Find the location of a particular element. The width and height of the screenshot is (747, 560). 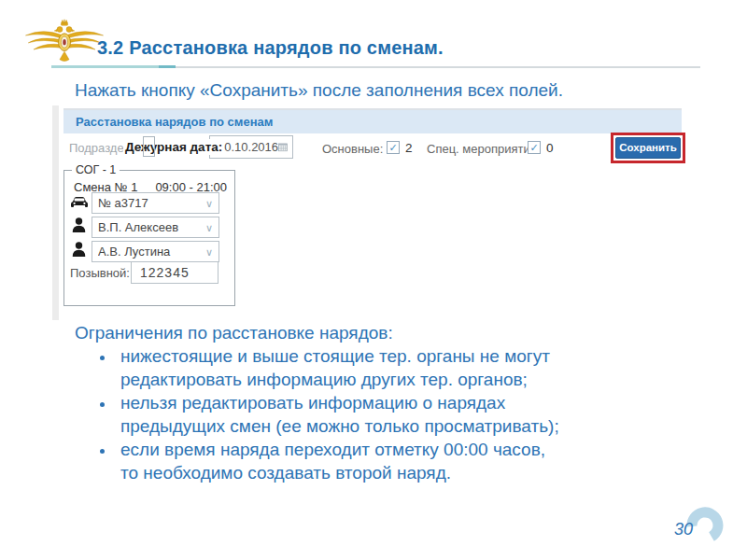

page-title: 3.2 Расстановка нарядов по сменам. is located at coordinates (271, 49).